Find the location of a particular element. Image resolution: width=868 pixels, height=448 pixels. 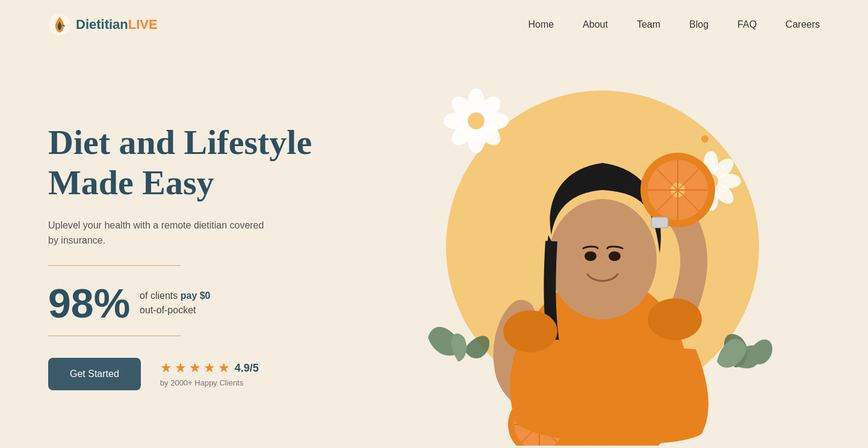

main-nav: Home About Team Blog FAQ Careers is located at coordinates (674, 25).